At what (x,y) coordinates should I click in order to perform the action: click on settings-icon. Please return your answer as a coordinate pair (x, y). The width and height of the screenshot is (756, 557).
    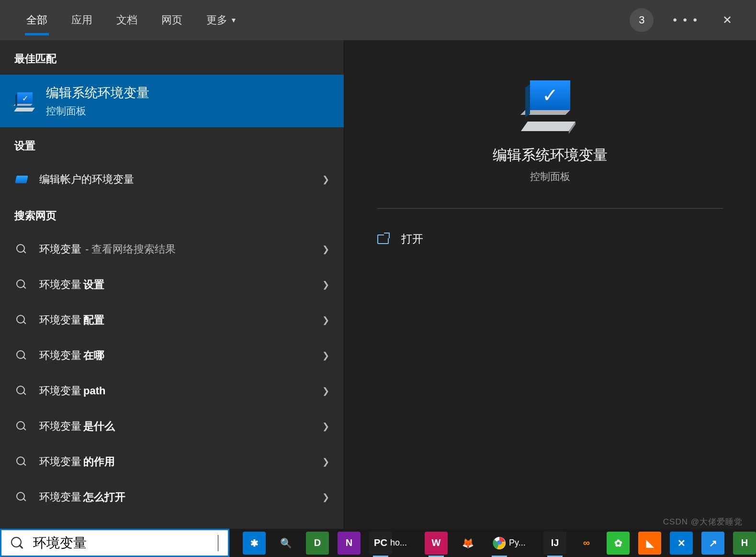
    Looking at the image, I should click on (21, 179).